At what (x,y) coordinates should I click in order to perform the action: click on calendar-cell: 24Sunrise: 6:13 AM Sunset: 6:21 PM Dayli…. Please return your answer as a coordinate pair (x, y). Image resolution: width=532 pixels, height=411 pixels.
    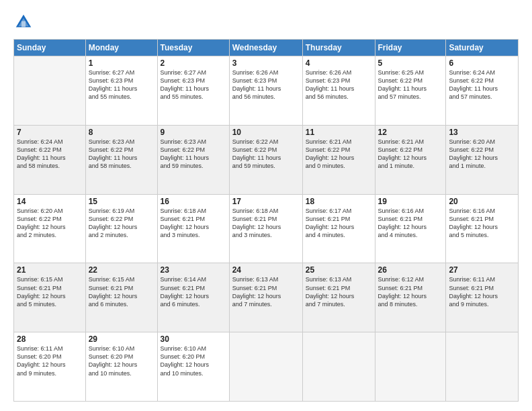
    Looking at the image, I should click on (266, 298).